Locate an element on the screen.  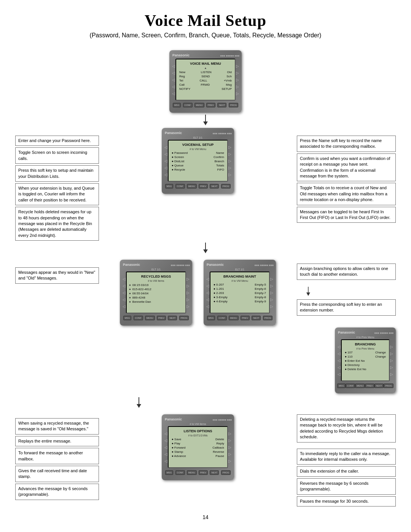
br-row-2: ● 110Change is located at coordinates (365, 356).